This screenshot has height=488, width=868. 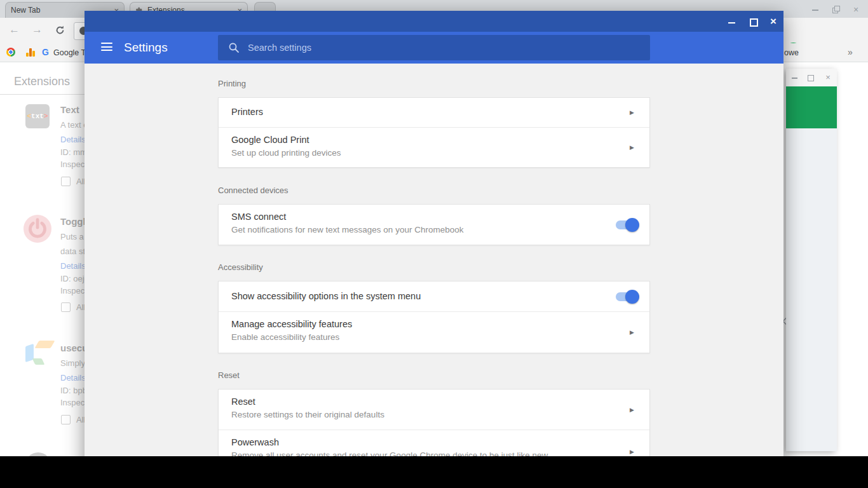 I want to click on google-bookmark-icon: G, so click(x=46, y=52).